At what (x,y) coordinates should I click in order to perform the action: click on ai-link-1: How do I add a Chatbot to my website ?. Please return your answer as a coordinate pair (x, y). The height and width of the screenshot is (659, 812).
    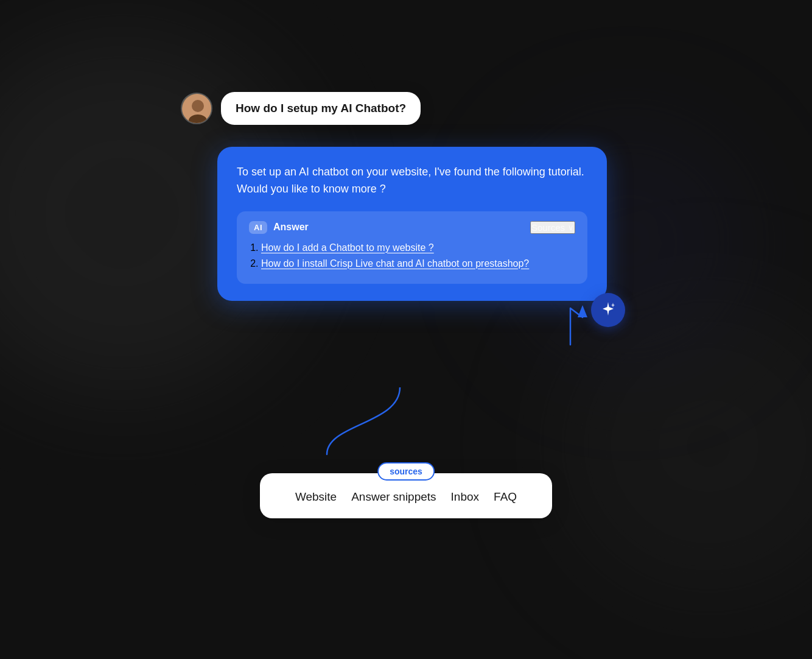
    Looking at the image, I should click on (348, 247).